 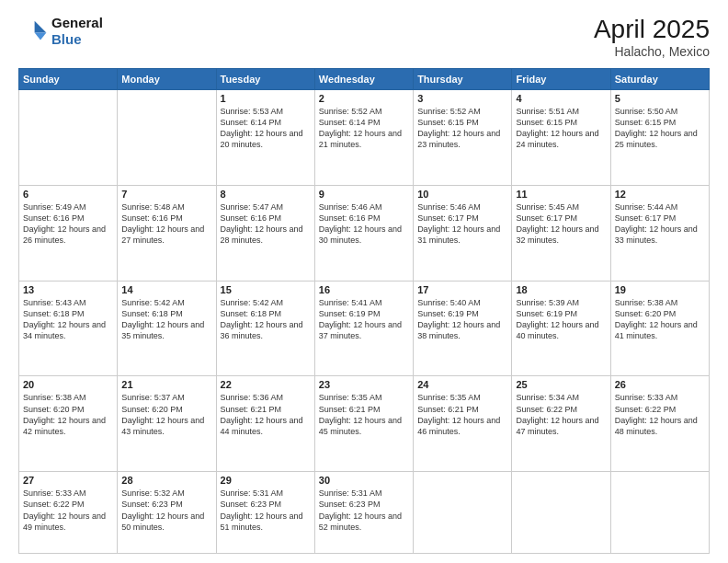 I want to click on day-number: 9, so click(x=364, y=194).